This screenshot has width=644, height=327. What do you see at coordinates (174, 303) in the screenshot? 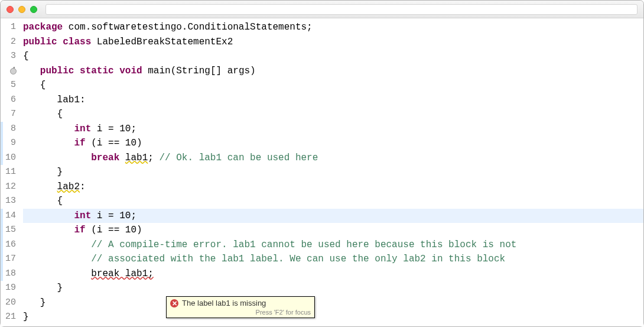
I see `error-icon: ✕` at bounding box center [174, 303].